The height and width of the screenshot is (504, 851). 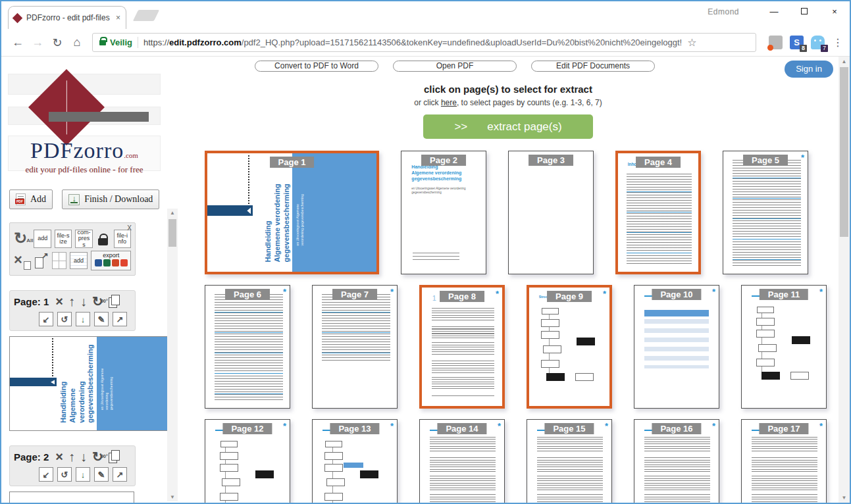 I want to click on page-label: Page 6, so click(x=247, y=295).